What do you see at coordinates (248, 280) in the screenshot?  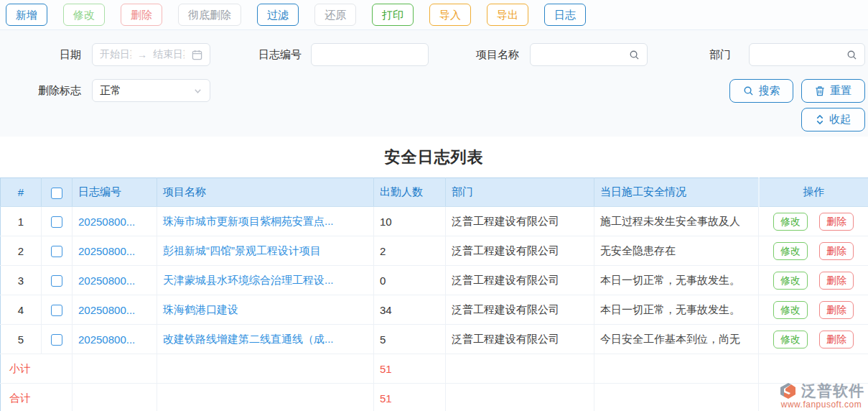 I see `project-link: 天津蒙城县水环境综合治理工程设...` at bounding box center [248, 280].